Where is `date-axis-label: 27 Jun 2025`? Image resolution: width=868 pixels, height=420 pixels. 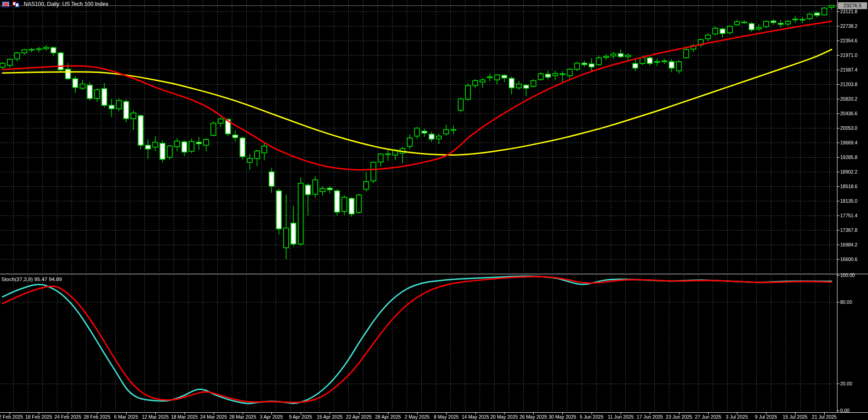 date-axis-label: 27 Jun 2025 is located at coordinates (708, 417).